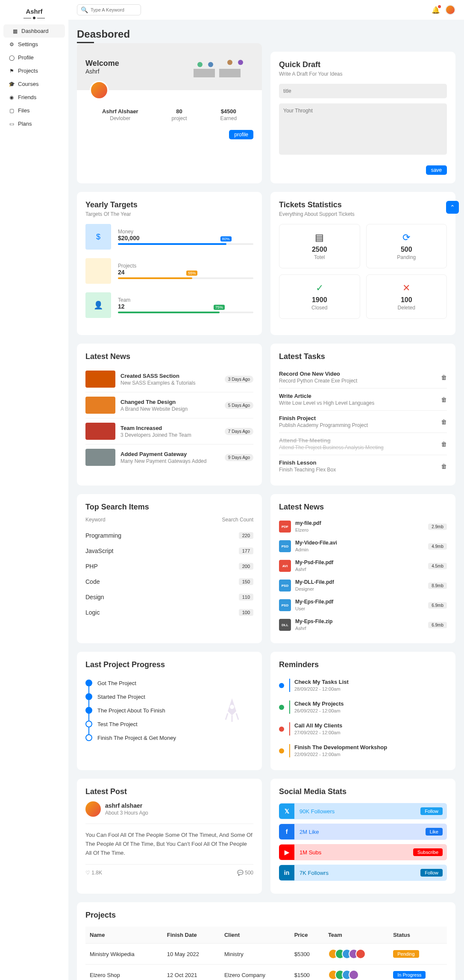 This screenshot has width=464, height=980. I want to click on file-type-icon: AVI, so click(285, 566).